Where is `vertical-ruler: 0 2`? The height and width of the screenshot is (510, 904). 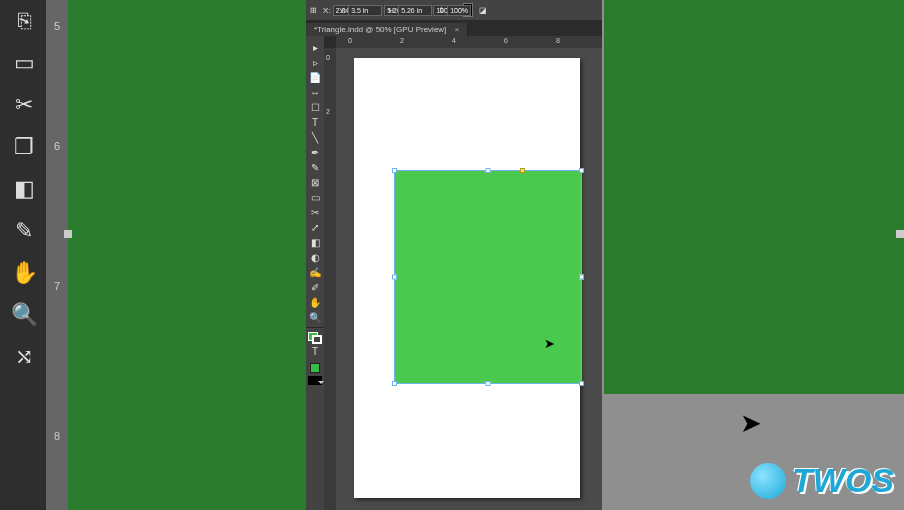
vertical-ruler: 0 2 is located at coordinates (330, 279).